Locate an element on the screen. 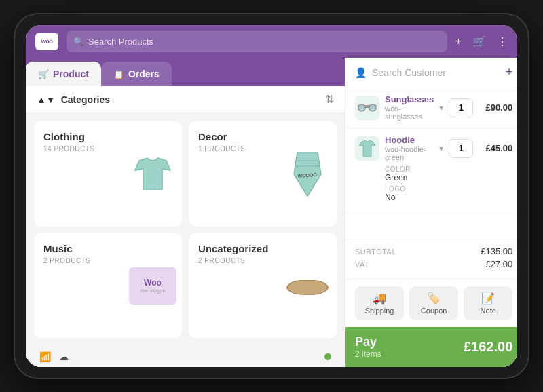  hoodie-color-attr: COLOR Green is located at coordinates (449, 174).